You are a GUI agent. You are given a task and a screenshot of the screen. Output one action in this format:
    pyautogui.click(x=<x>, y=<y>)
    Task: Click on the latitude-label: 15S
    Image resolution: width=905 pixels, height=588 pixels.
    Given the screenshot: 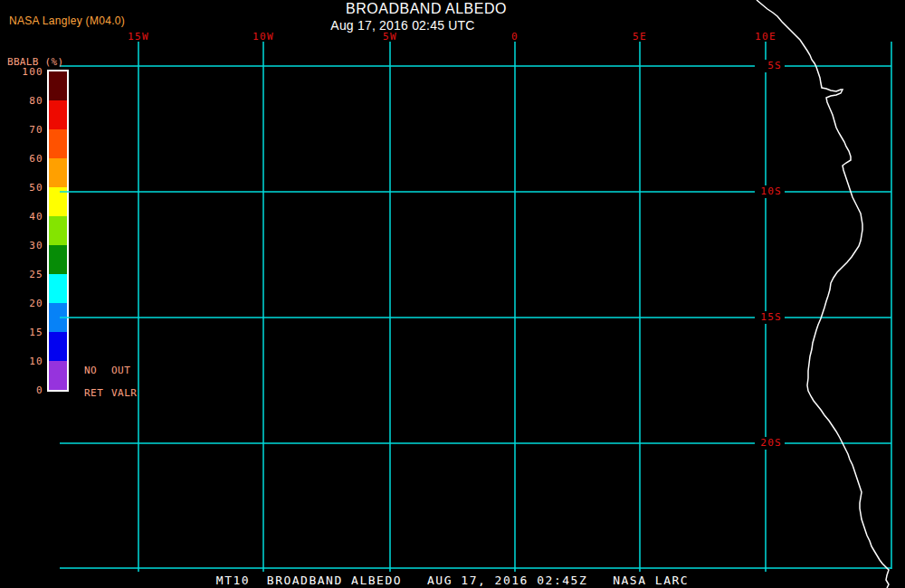 What is the action you would take?
    pyautogui.click(x=769, y=318)
    